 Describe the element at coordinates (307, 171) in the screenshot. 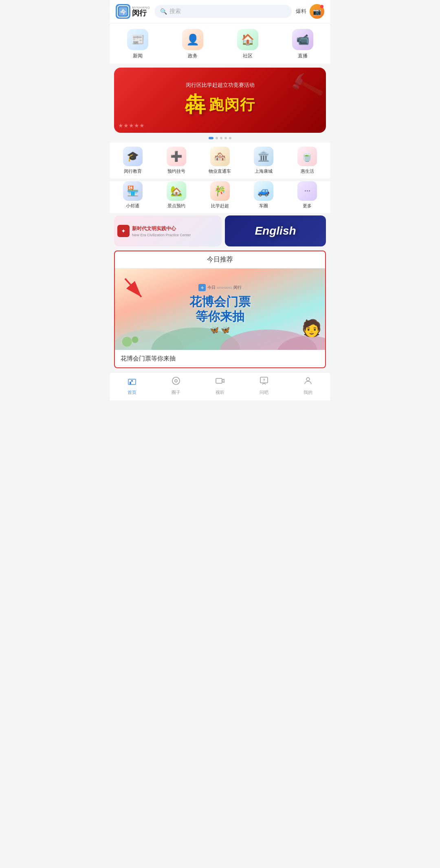

I see `service-label-benefits: 惠生活` at that location.